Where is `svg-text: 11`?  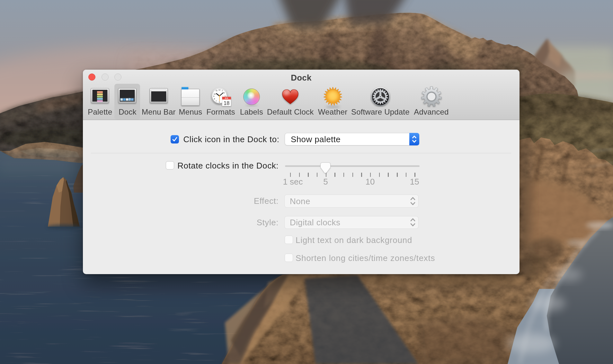 svg-text: 11 is located at coordinates (217, 91).